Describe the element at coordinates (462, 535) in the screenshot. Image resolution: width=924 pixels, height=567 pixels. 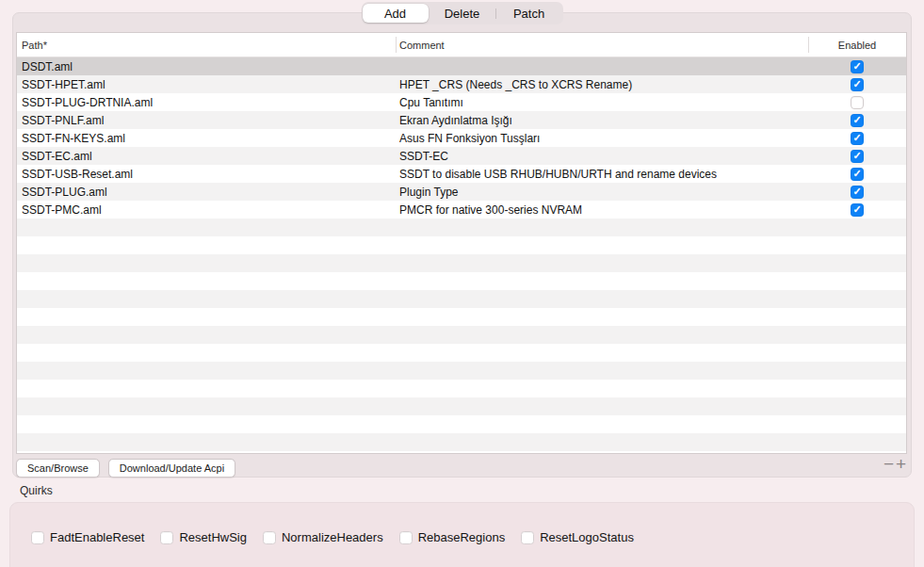
I see `quirks-panel: FadtEnableResetResetHwSigNormalizeHeader…` at that location.